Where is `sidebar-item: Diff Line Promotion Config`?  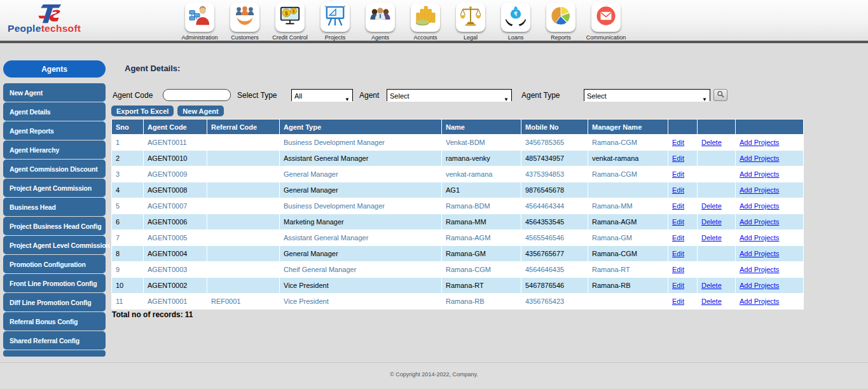 sidebar-item: Diff Line Promotion Config is located at coordinates (55, 303).